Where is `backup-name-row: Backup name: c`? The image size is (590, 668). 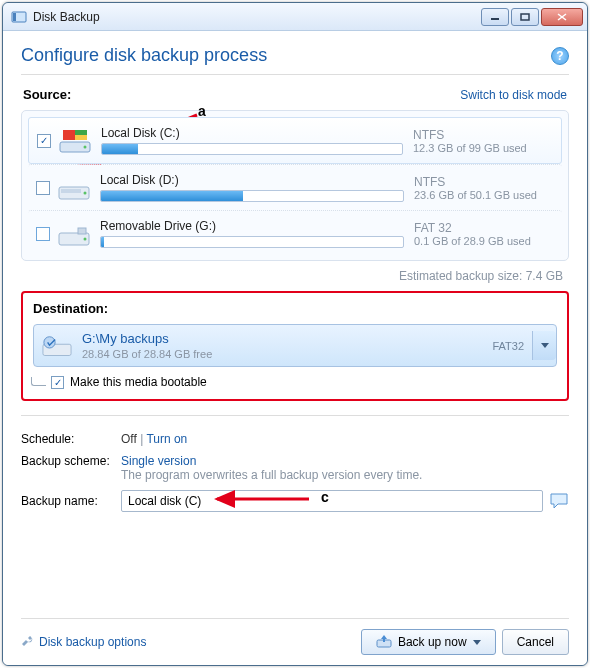 backup-name-row: Backup name: c is located at coordinates (295, 501).